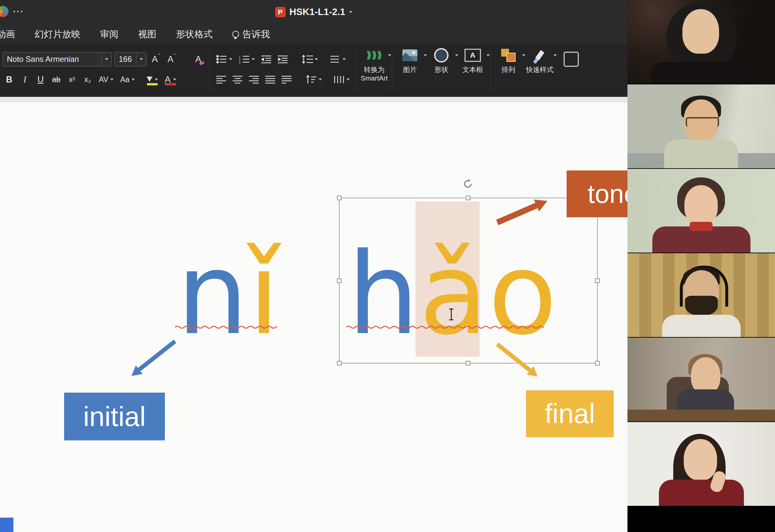 This screenshot has height=532, width=775. I want to click on initial-arrow, so click(155, 360).